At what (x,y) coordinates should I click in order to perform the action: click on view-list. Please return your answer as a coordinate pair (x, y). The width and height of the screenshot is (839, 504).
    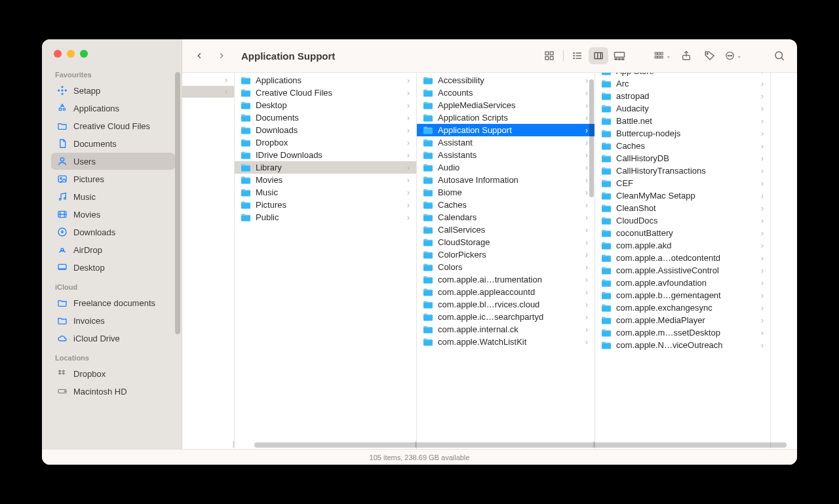
    Looking at the image, I should click on (577, 56).